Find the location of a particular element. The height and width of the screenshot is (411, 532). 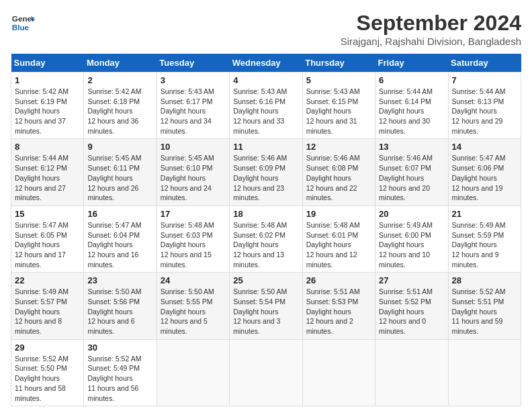

day-info: Sunrise: 5:52 AMSunset: 5:49 PMDaylight … is located at coordinates (114, 379).